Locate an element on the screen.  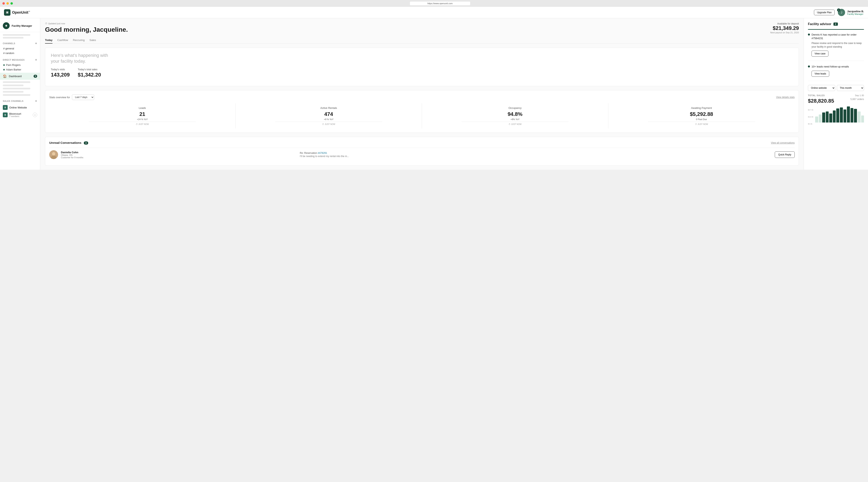
active-rentals-change: +8 % YoY is located at coordinates (329, 119).